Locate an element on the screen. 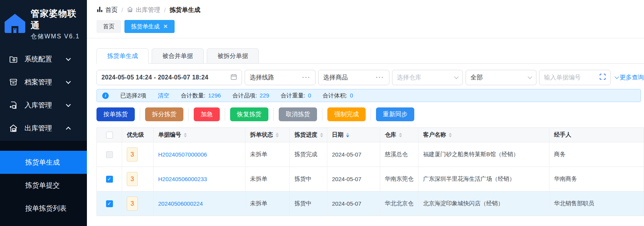 The width and height of the screenshot is (644, 226). product-select-value: 选择商品 is located at coordinates (335, 78).